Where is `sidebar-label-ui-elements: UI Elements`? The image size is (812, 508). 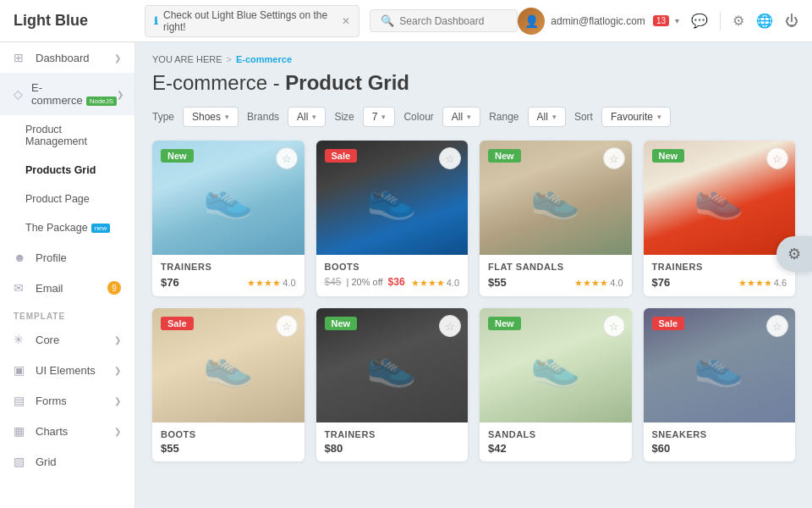
sidebar-label-ui-elements: UI Elements is located at coordinates (74, 371).